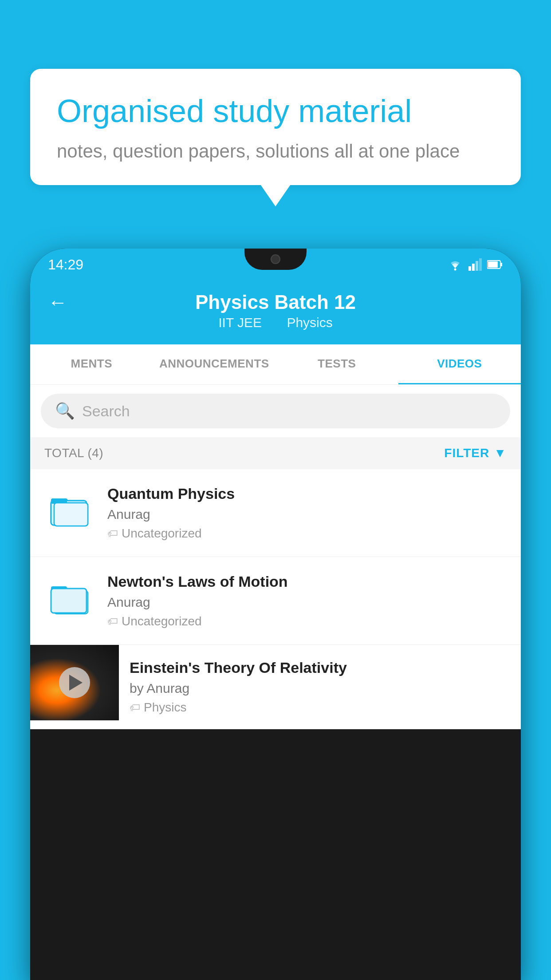 The width and height of the screenshot is (551, 980). What do you see at coordinates (76, 683) in the screenshot?
I see `play-triangle-icon` at bounding box center [76, 683].